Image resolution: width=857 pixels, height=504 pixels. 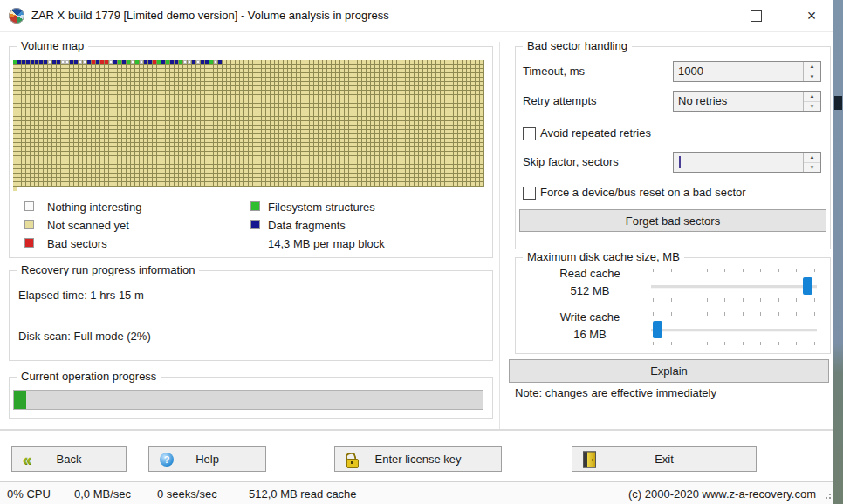 I want to click on legend-label-nothing: Nothing interesting, so click(x=94, y=208).